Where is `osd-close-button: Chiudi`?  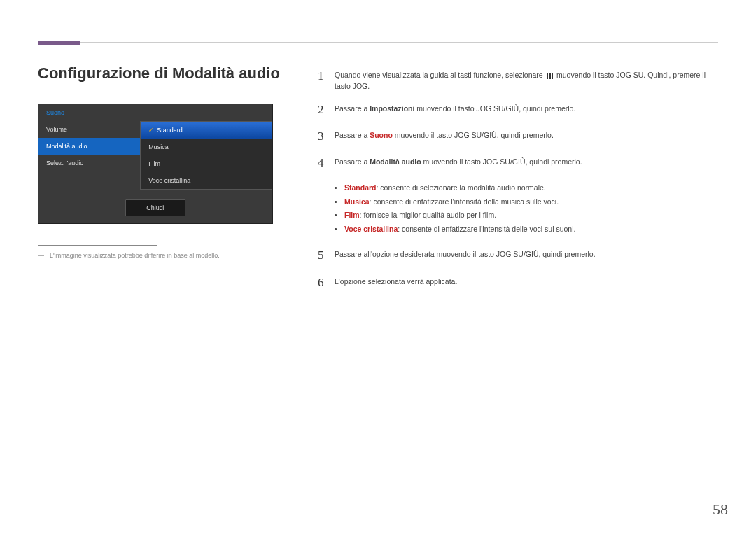
osd-close-button: Chiudi is located at coordinates (155, 208).